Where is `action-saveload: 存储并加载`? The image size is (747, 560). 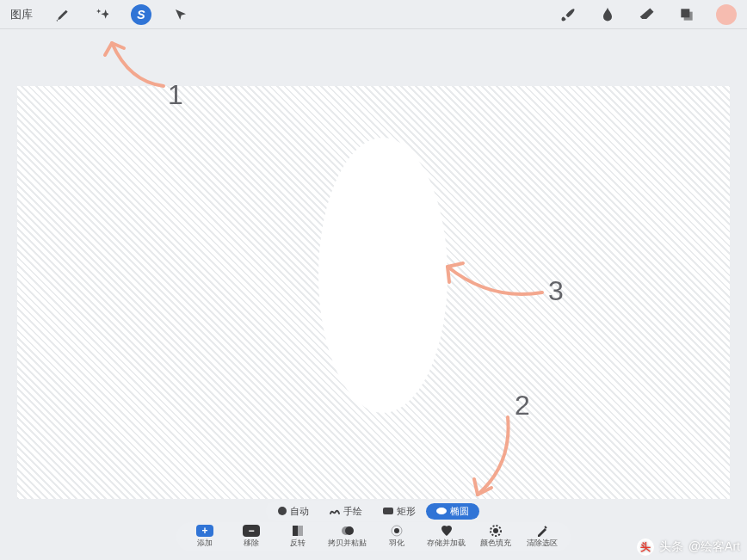 action-saveload: 存储并加载 is located at coordinates (446, 537).